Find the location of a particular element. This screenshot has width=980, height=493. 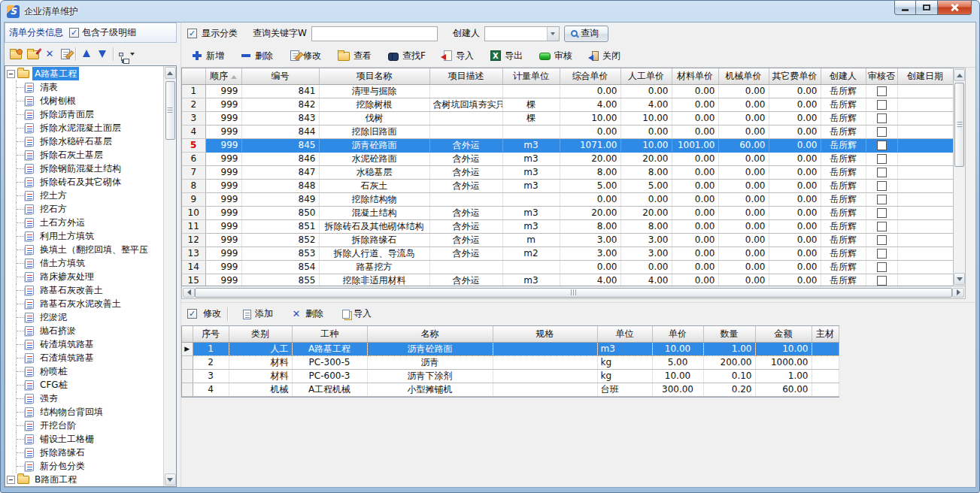

table-row: 7999847水稳基层含外运m38.008.000.000.000.00岳所辉 is located at coordinates (567, 172).